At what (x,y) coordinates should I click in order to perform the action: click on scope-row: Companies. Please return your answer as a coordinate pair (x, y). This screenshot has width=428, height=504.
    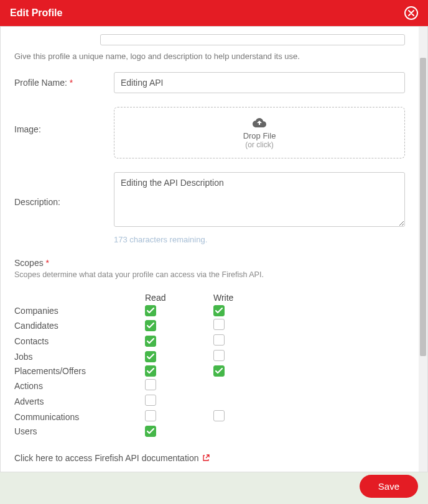
    Looking at the image, I should click on (139, 311).